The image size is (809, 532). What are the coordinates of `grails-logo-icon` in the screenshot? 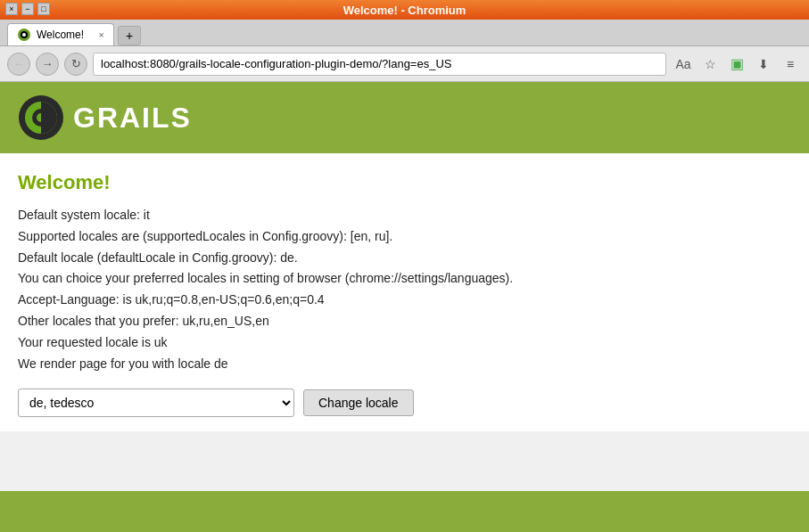 It's located at (41, 118).